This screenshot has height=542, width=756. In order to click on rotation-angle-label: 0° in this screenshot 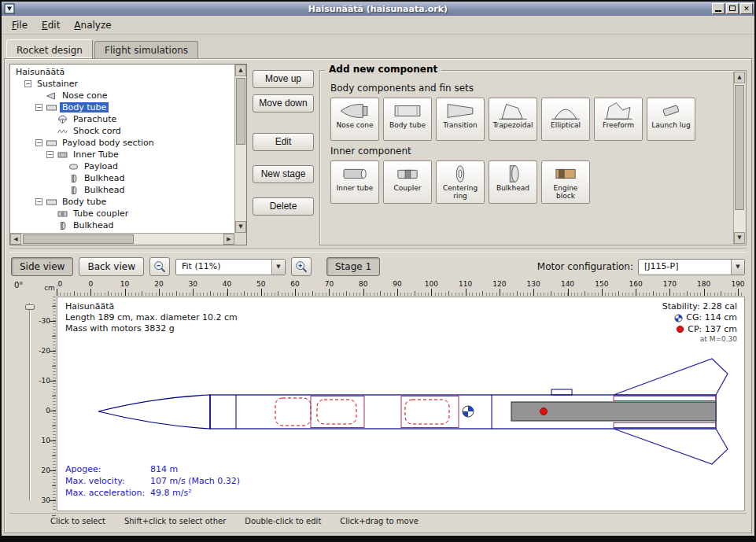, I will do `click(19, 285)`.